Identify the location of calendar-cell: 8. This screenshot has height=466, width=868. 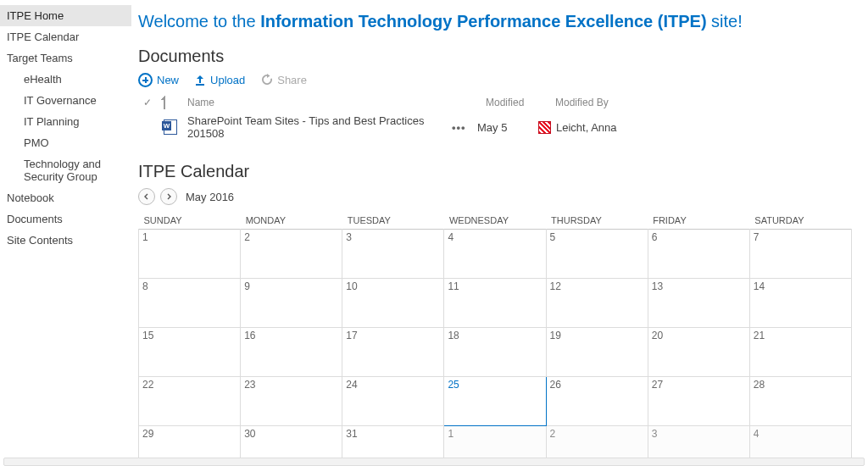
(190, 303).